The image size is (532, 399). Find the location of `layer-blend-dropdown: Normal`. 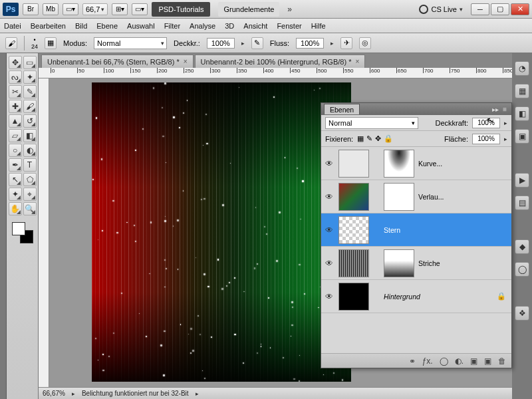

layer-blend-dropdown: Normal is located at coordinates (372, 123).